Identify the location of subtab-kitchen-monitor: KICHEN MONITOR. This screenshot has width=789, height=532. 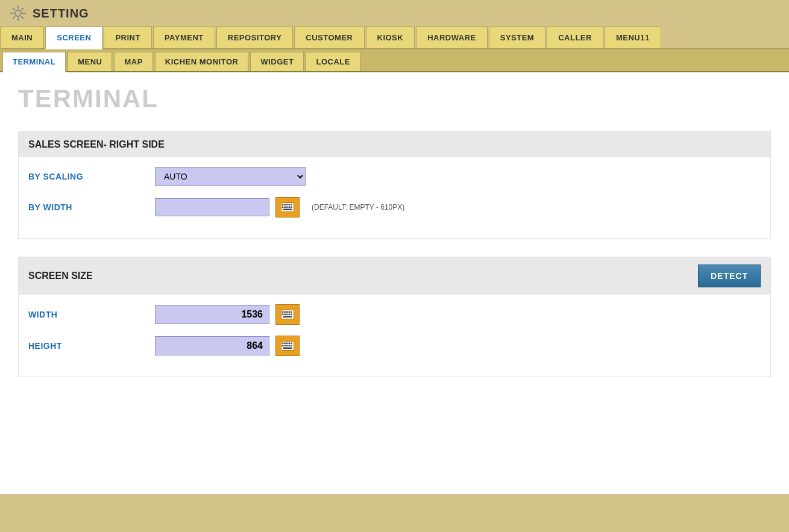
(202, 61).